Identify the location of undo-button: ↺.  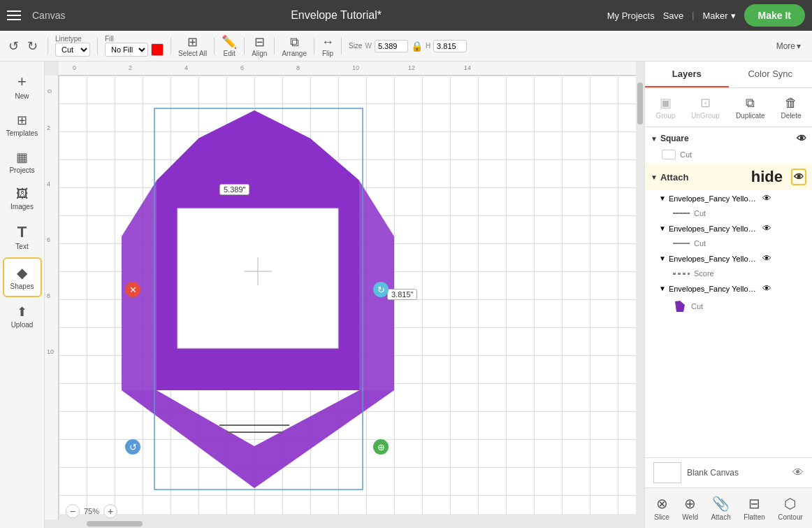
(14, 46).